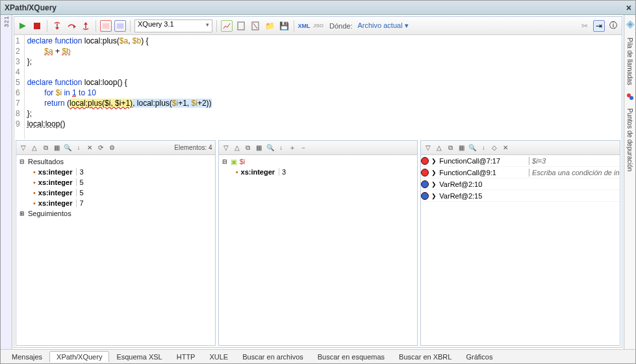 The width and height of the screenshot is (636, 364). I want to click on close-icon: ×, so click(629, 8).